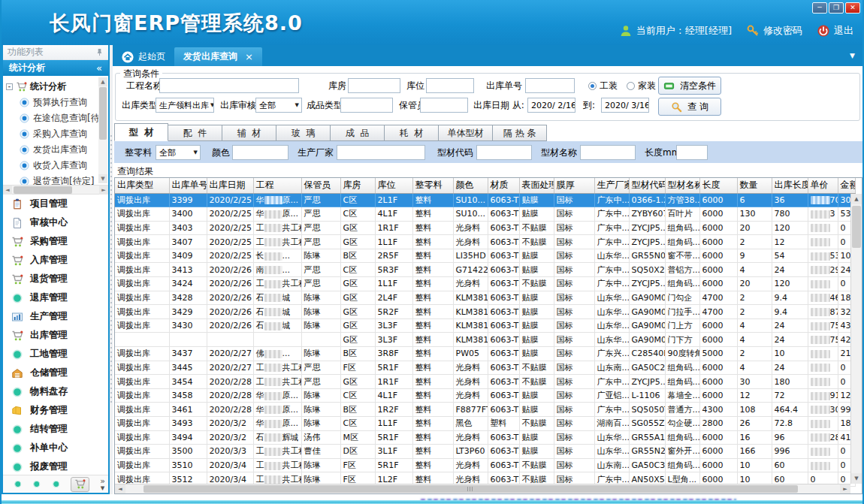 The height and width of the screenshot is (504, 864). Describe the element at coordinates (485, 355) in the screenshot. I see `table-row: 调拨出库34372020/2/27佛...陈琳B区3R8F整料PW056063-…` at that location.